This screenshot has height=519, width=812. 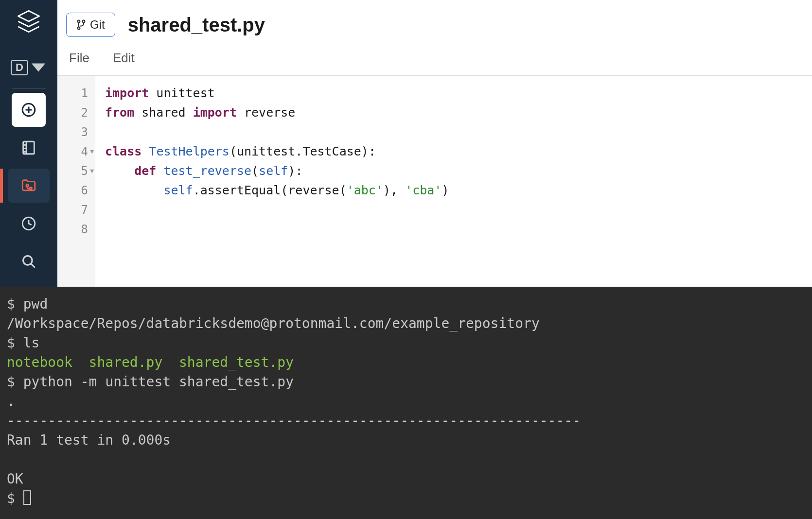 What do you see at coordinates (29, 261) in the screenshot?
I see `search-button` at bounding box center [29, 261].